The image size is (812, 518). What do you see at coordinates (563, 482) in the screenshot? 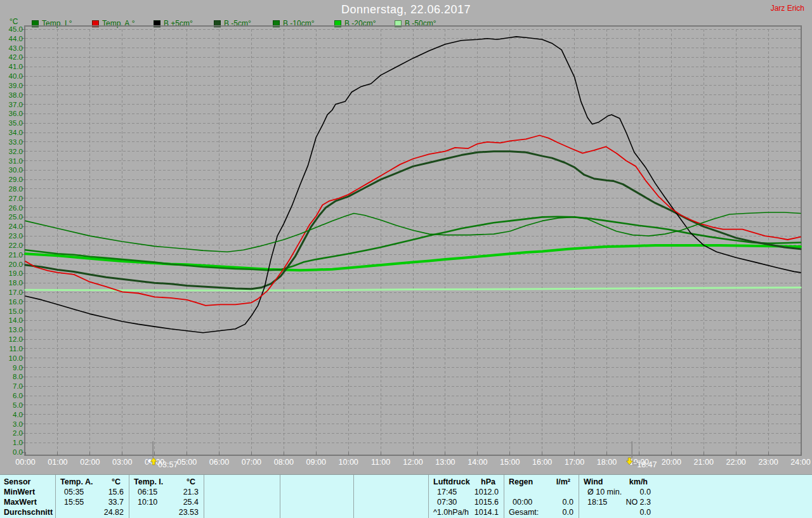
I see `column-unit: l/m²` at bounding box center [563, 482].